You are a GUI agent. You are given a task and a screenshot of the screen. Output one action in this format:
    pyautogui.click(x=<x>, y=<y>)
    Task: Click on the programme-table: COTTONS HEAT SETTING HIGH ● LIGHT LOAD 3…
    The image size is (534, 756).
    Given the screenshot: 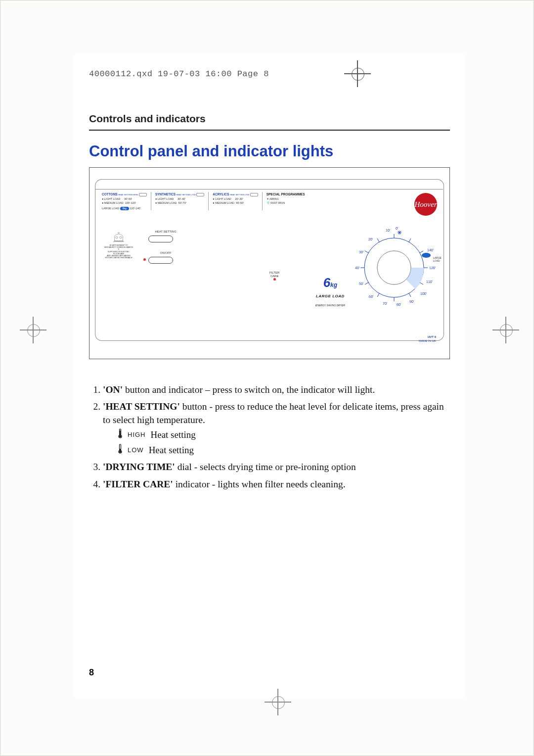 What is the action you would take?
    pyautogui.click(x=206, y=201)
    